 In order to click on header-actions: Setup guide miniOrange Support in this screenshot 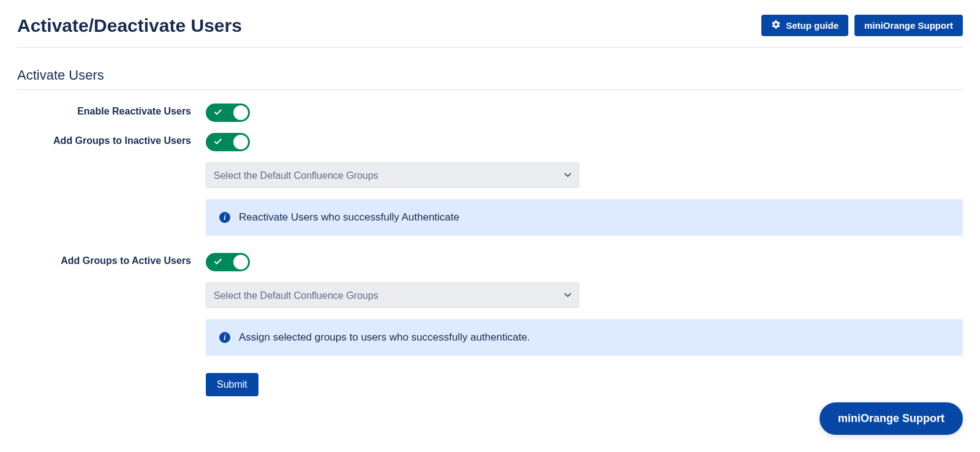, I will do `click(862, 26)`.